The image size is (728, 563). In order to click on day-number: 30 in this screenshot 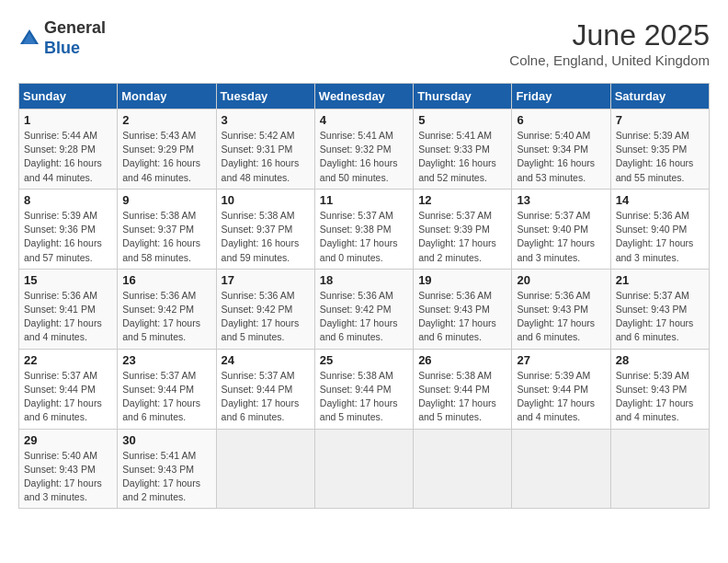, I will do `click(166, 440)`.